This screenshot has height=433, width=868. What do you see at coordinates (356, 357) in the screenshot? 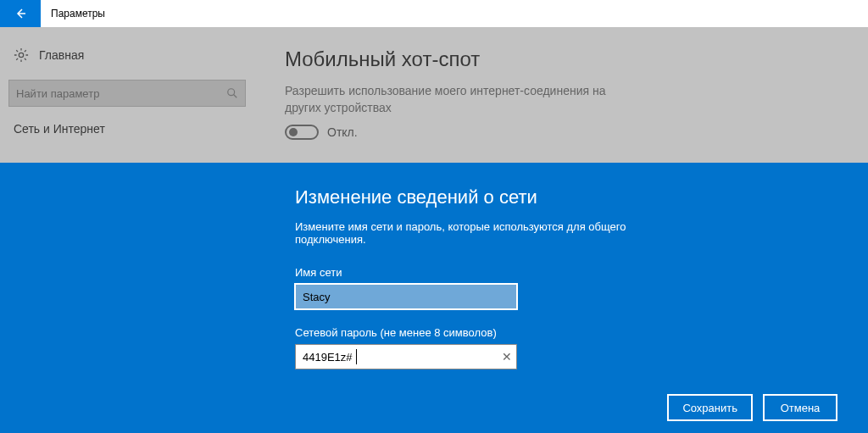
I see `text-cursor` at bounding box center [356, 357].